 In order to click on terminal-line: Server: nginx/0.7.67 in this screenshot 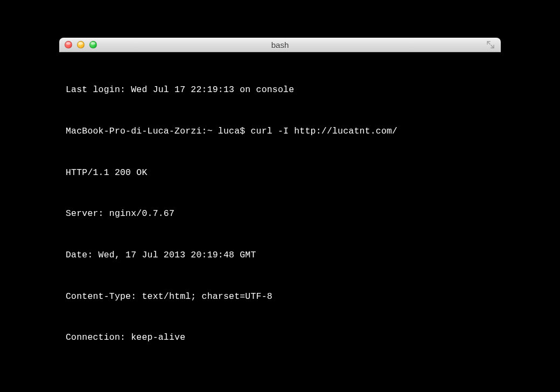, I will do `click(280, 214)`.